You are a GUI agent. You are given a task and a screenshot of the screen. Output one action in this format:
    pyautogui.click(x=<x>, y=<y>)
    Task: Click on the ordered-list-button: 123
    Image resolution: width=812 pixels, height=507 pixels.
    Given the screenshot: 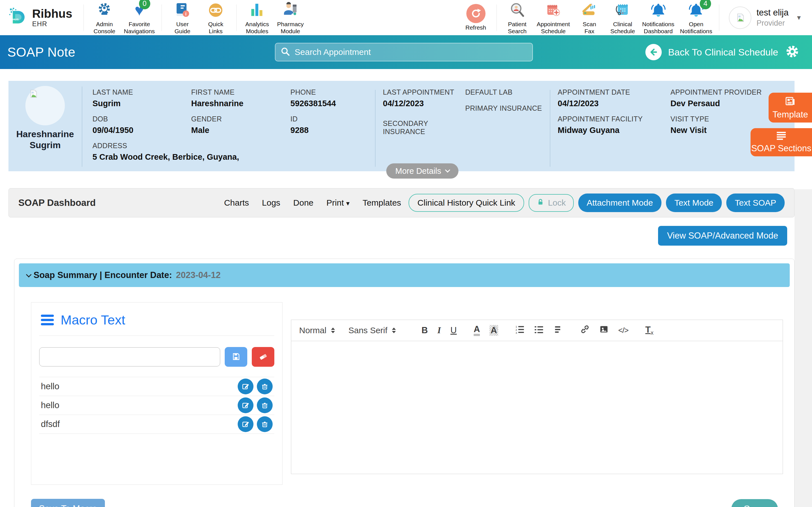 What is the action you would take?
    pyautogui.click(x=520, y=331)
    